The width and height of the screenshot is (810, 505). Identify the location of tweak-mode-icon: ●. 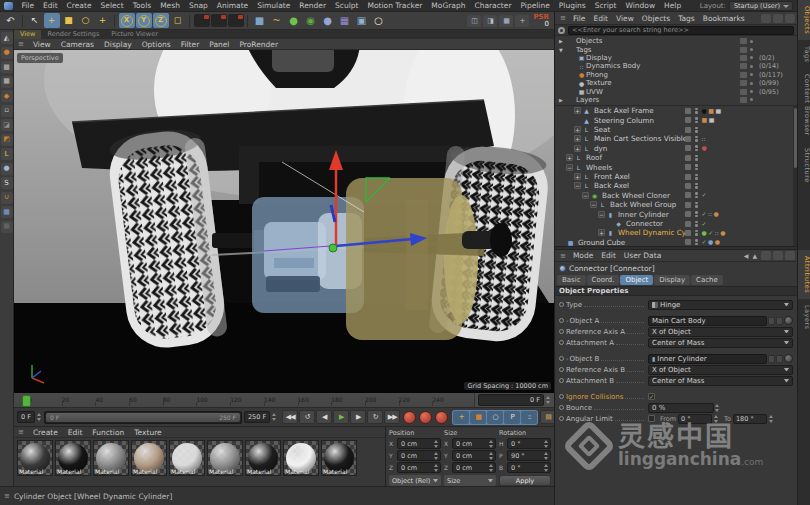
(7, 169).